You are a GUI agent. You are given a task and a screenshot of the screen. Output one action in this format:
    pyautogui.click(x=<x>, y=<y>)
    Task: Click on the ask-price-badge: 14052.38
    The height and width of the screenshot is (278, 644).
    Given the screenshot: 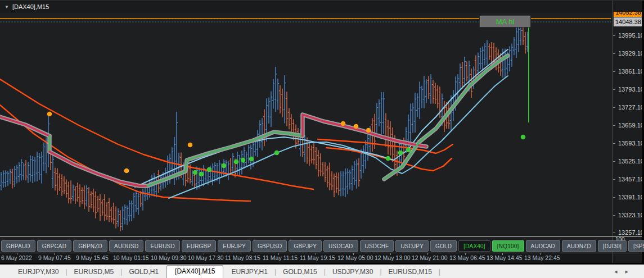 What is the action you would take?
    pyautogui.click(x=629, y=15)
    